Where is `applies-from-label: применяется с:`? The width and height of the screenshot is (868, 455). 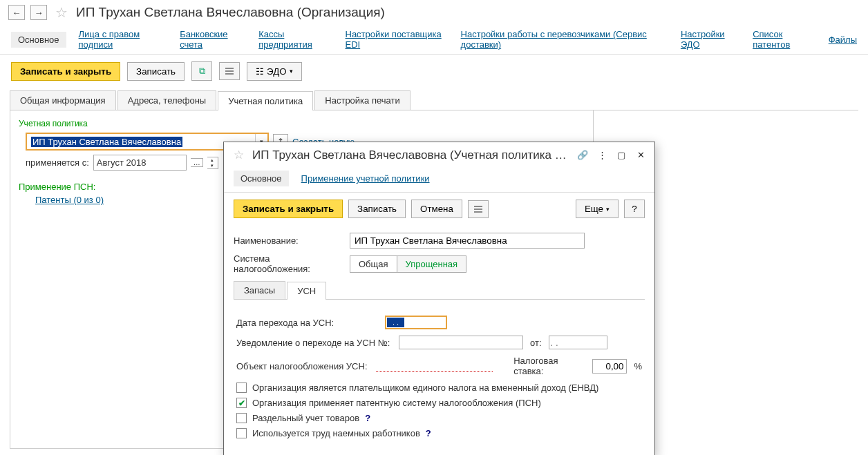 applies-from-label: применяется с: is located at coordinates (57, 163).